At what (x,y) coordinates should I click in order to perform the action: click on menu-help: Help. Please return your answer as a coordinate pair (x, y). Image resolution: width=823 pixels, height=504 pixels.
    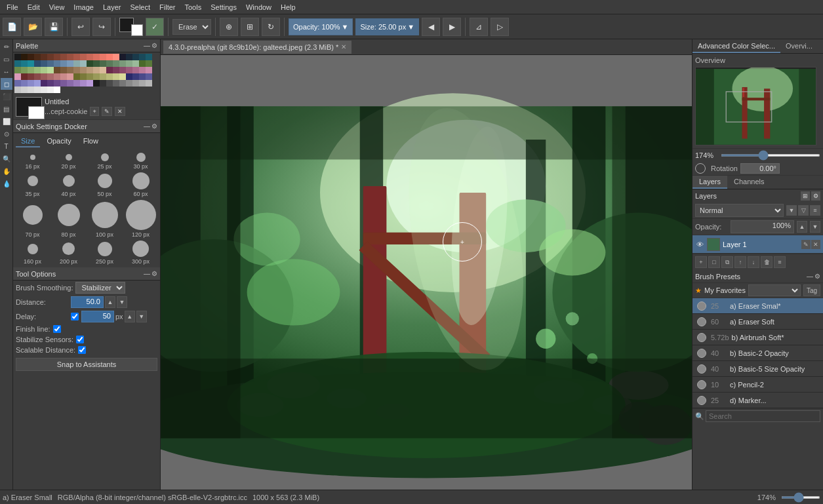
    Looking at the image, I should click on (289, 7).